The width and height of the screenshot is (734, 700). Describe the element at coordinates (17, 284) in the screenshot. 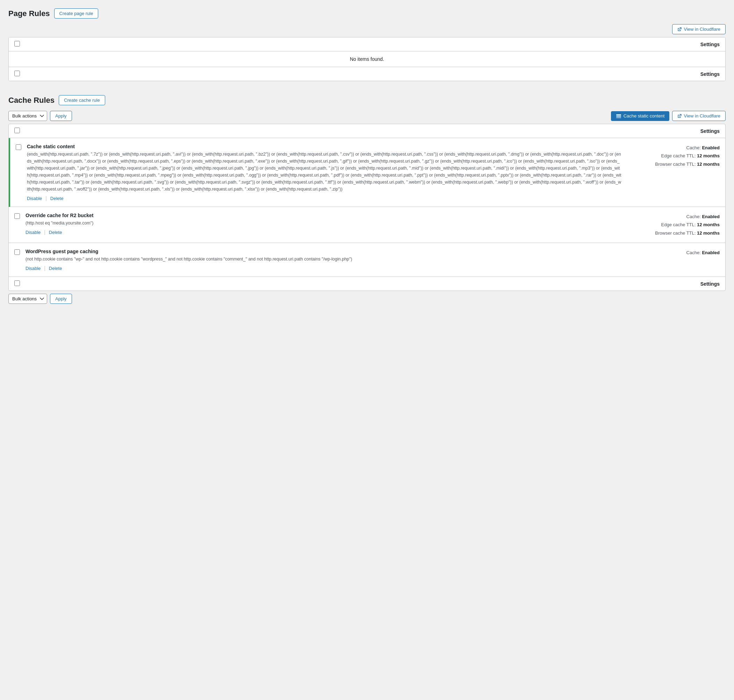

I see `cache-rules-select-all-bottom` at that location.